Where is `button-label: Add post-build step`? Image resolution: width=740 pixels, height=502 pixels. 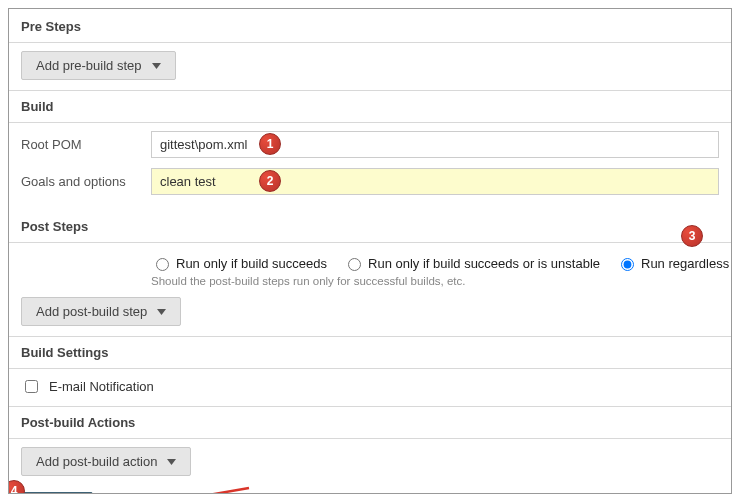
button-label: Add post-build step is located at coordinates (92, 312).